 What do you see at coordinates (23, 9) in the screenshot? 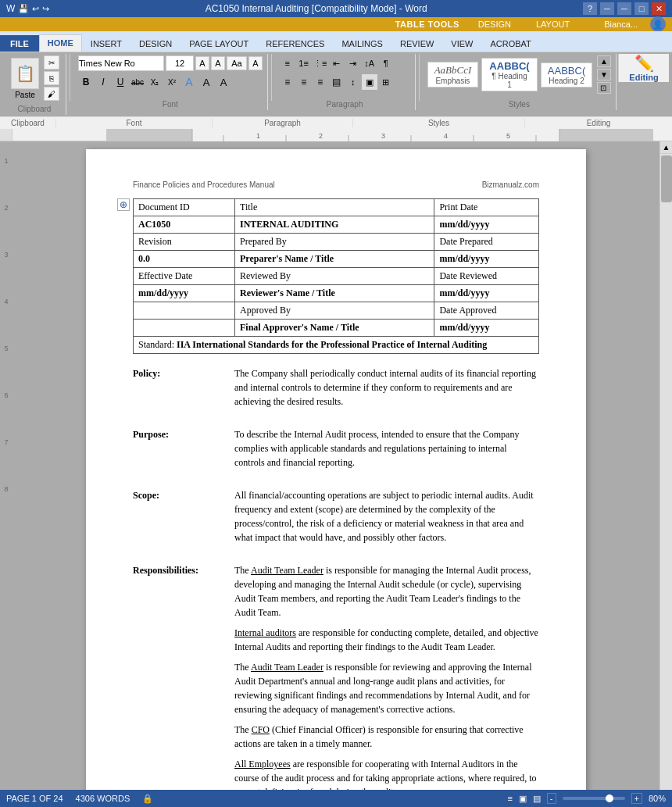
I see `quick-access-save: 💾` at bounding box center [23, 9].